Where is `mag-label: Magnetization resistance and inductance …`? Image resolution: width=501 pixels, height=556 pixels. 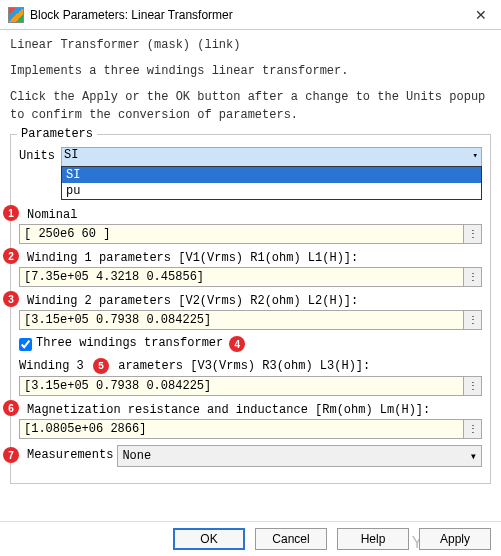
mag-label: Magnetization resistance and inductance … is located at coordinates (228, 410).